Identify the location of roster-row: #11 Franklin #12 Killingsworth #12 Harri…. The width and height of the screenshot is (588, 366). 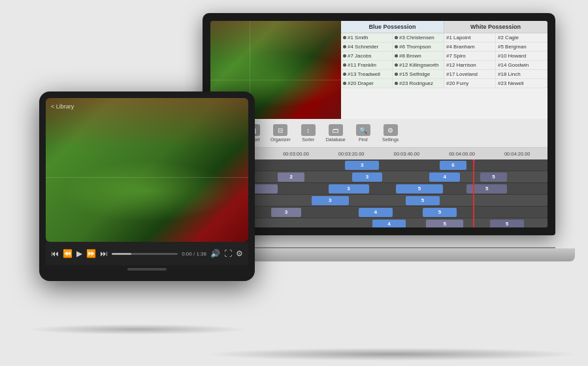
(444, 65).